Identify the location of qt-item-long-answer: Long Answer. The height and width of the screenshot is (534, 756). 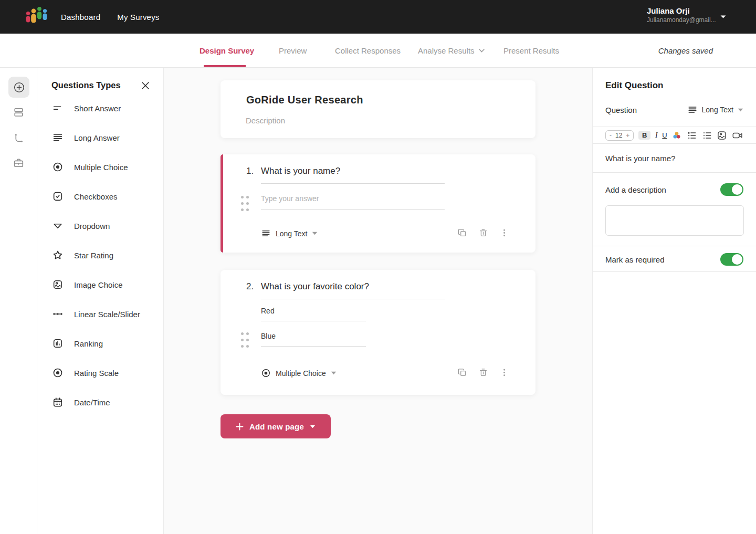
(100, 138).